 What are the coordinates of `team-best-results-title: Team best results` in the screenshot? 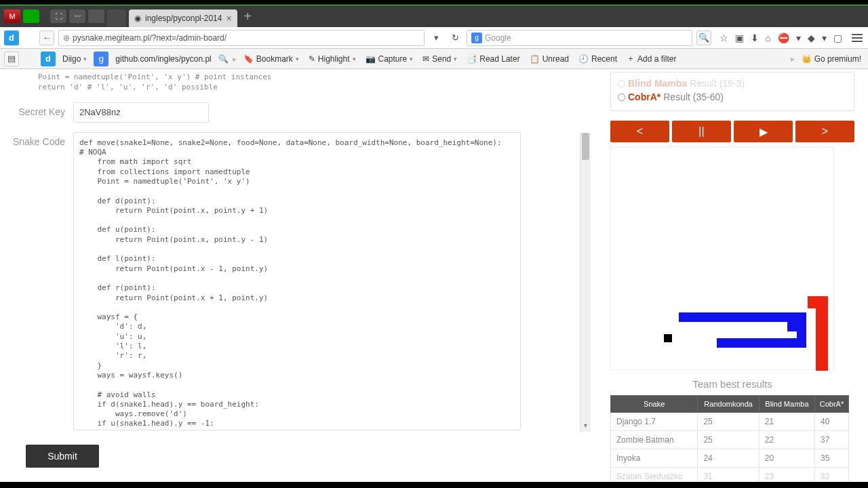 It's located at (732, 384).